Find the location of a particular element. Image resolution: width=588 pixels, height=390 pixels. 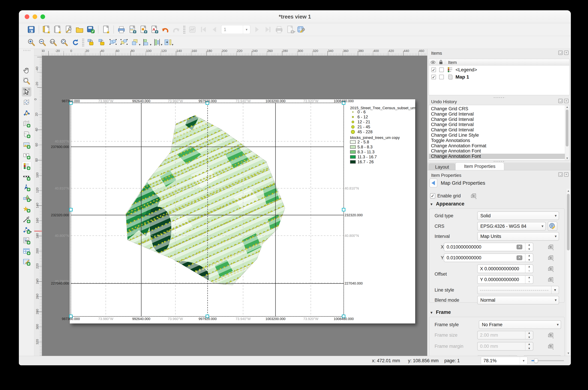

interval-combo: Map Units▾ is located at coordinates (518, 236).